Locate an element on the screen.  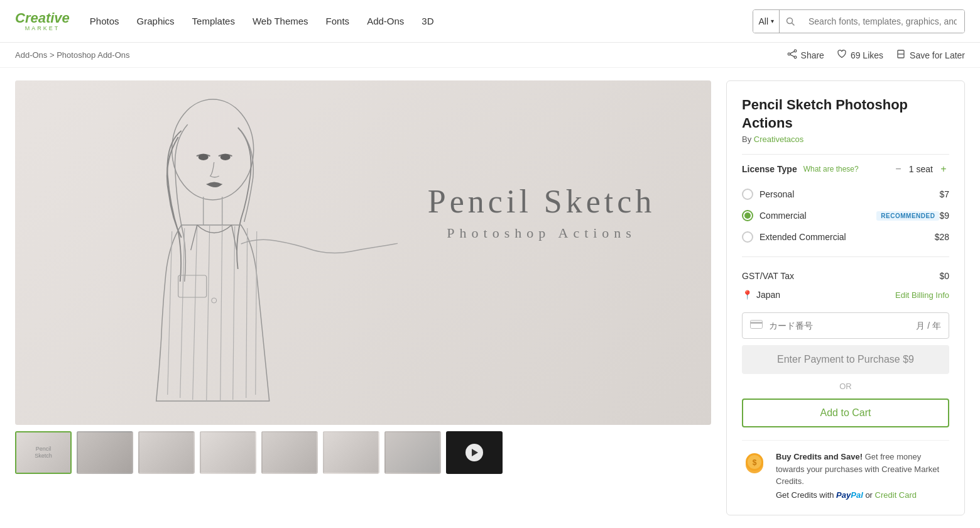
likes-label: 69 Likes is located at coordinates (867, 55).